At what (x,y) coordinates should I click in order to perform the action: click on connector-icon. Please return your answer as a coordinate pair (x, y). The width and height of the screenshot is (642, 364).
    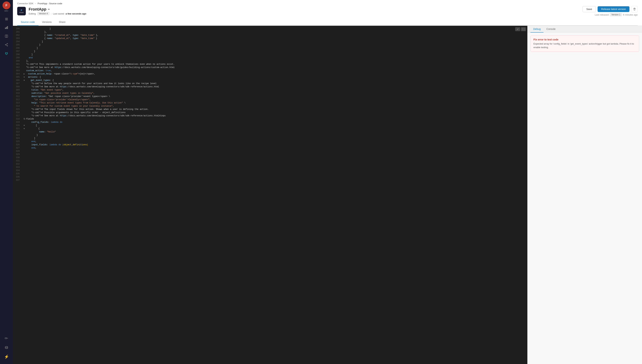
    Looking at the image, I should click on (7, 54).